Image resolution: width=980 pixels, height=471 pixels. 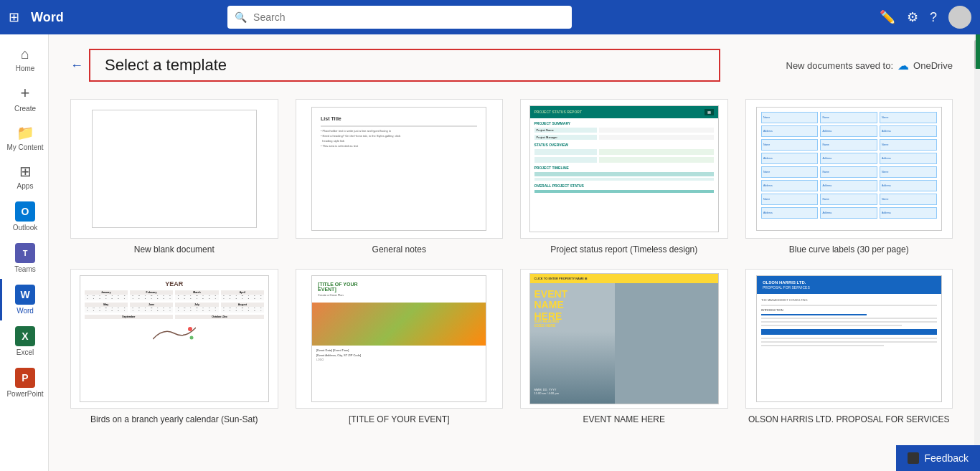 I want to click on onedrive-info: New documents saved to: ☁ OneDrive, so click(x=870, y=66).